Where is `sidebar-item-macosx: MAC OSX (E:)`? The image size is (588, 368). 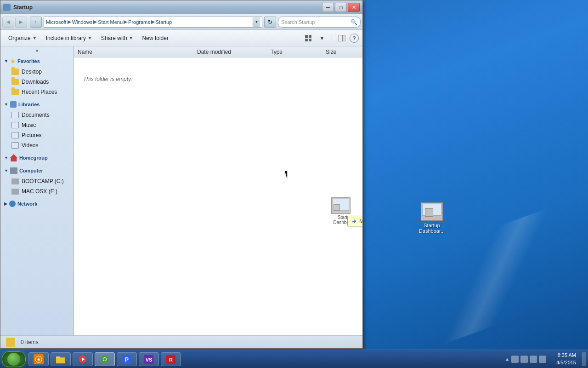
sidebar-item-macosx: MAC OSX (E:) is located at coordinates (37, 191).